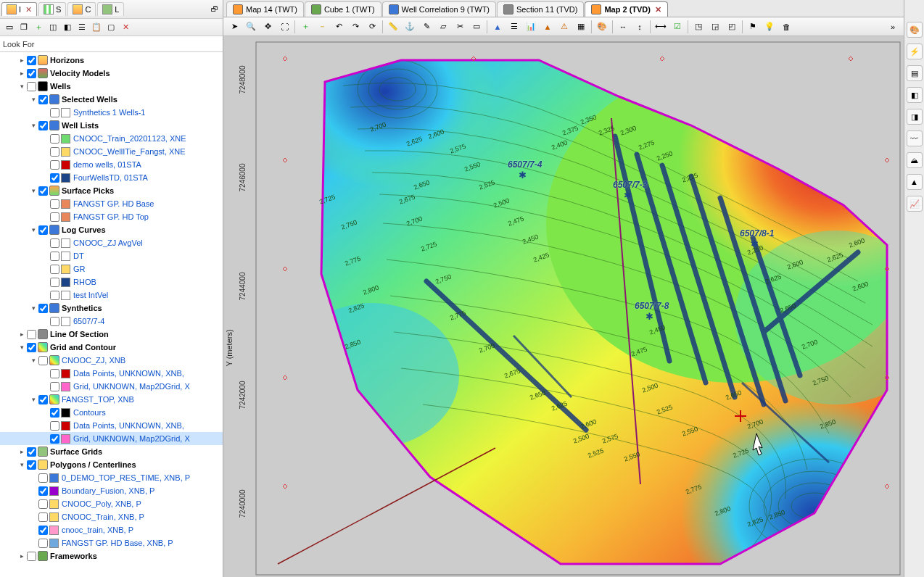 This screenshot has height=577, width=924. What do you see at coordinates (339, 27) in the screenshot?
I see `toolbar-undo-icon: ↶` at bounding box center [339, 27].